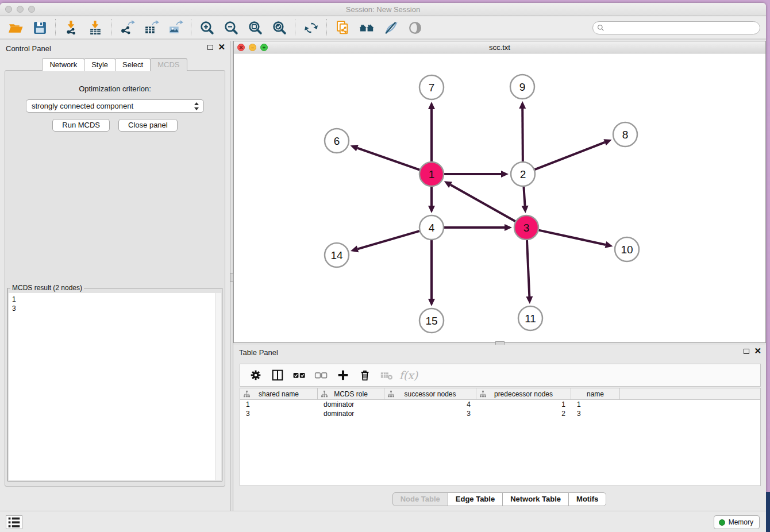  I want to click on optimization-label: Optimization criterion:, so click(115, 88).